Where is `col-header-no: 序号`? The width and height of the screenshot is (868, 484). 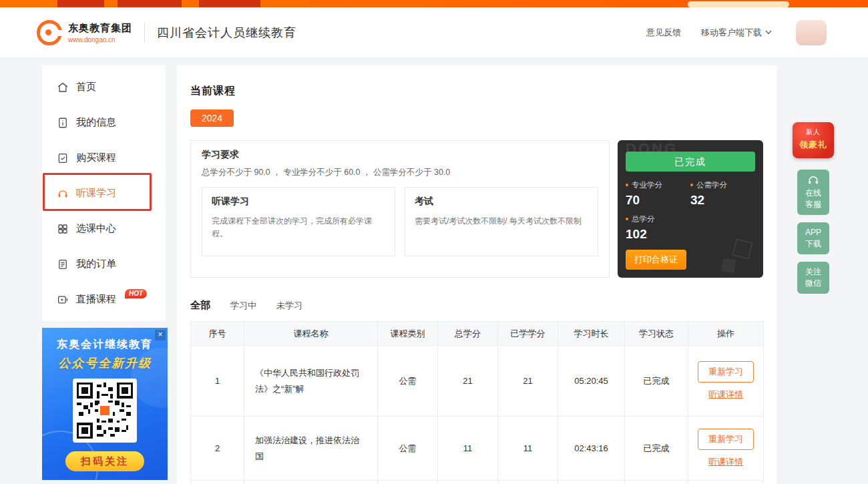 col-header-no: 序号 is located at coordinates (218, 334).